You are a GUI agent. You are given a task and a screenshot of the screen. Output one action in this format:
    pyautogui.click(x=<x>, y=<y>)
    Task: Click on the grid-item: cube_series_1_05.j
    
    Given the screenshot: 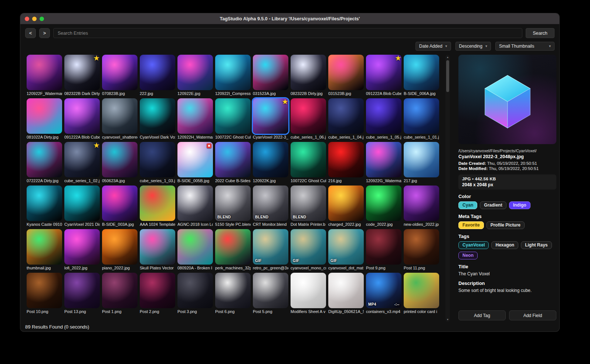 What is the action you would take?
    pyautogui.click(x=384, y=119)
    